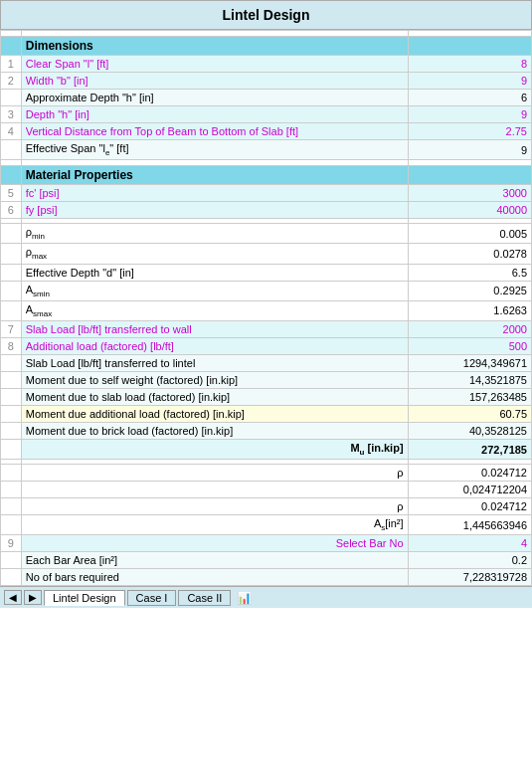  What do you see at coordinates (215, 474) in the screenshot?
I see `rho-calc-1-label: ρ` at bounding box center [215, 474].